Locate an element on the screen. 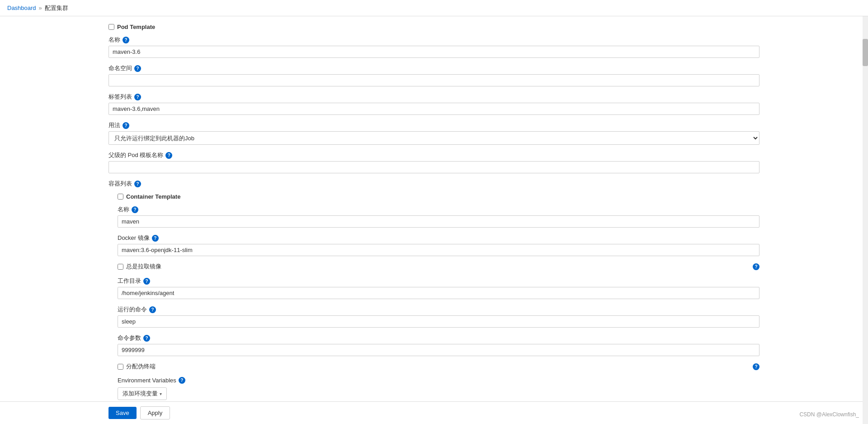 The image size is (868, 424). working-dir-help-icon: ? is located at coordinates (146, 281).